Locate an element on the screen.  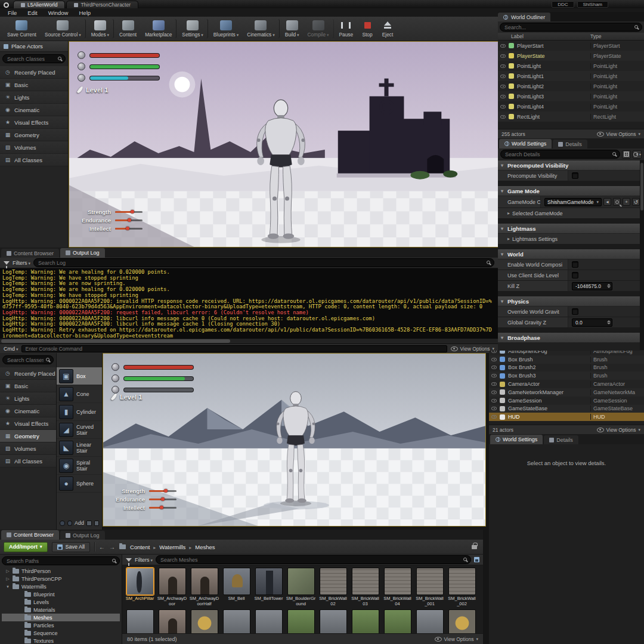
add-button: Add is located at coordinates (79, 523).